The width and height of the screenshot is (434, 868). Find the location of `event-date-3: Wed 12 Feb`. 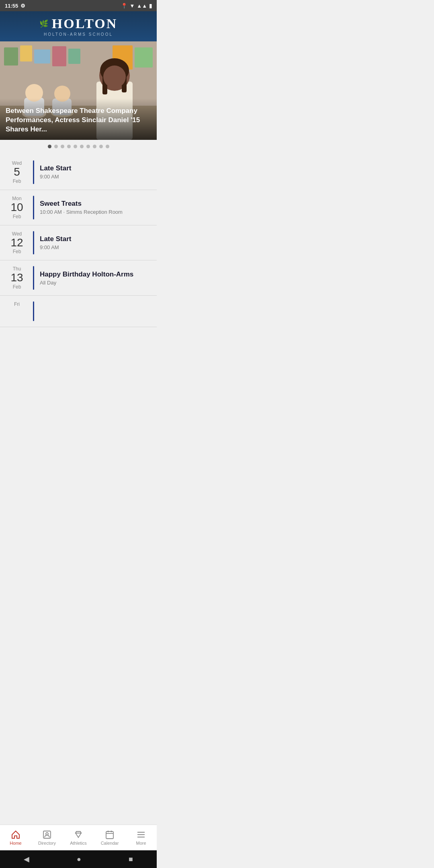

event-date-3: Wed 12 Feb is located at coordinates (17, 243).